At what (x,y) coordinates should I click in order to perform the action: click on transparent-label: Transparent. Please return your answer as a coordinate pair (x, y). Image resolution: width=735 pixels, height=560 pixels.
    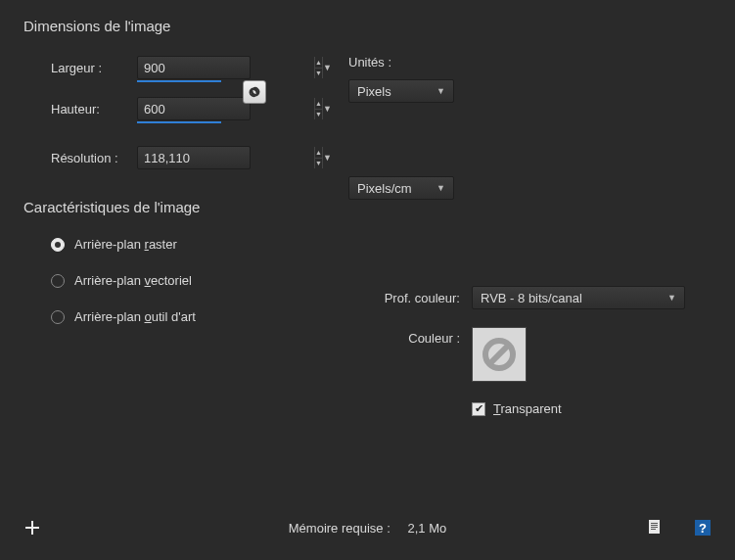
    Looking at the image, I should click on (528, 409).